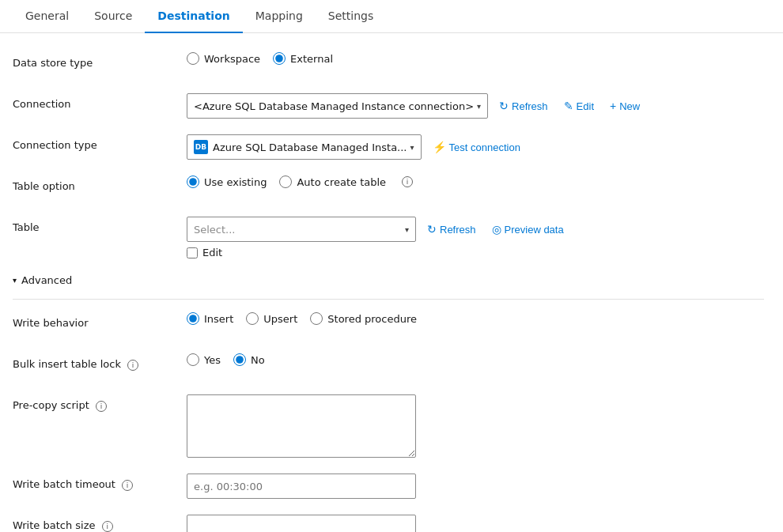 Image resolution: width=783 pixels, height=532 pixels. I want to click on refresh-connection-button: ↻ Refresh, so click(524, 106).